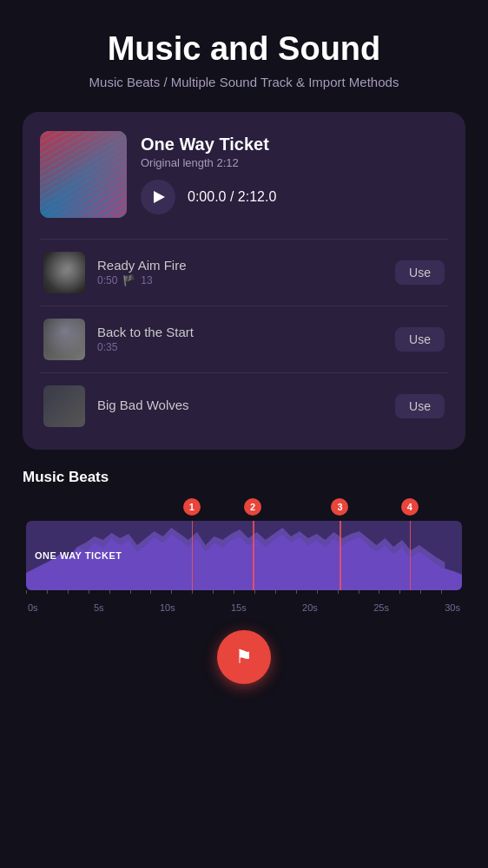 This screenshot has height=868, width=488. Describe the element at coordinates (244, 593) in the screenshot. I see `timeline-ticks` at that location.